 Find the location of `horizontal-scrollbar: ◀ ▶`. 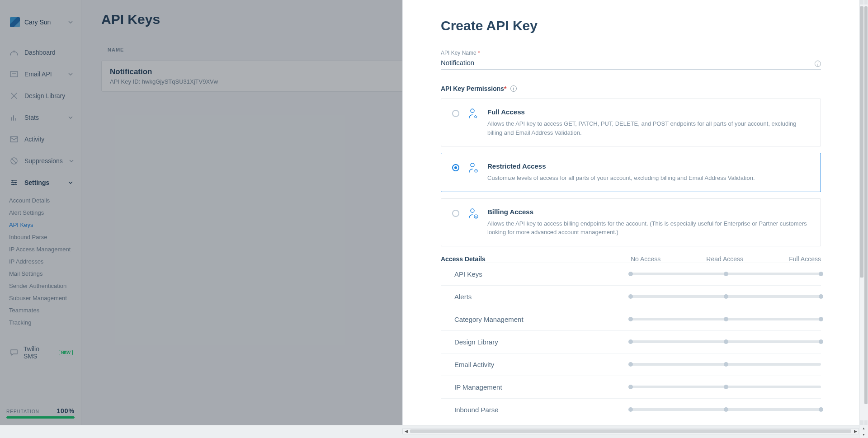

horizontal-scrollbar: ◀ ▶ is located at coordinates (631, 431).